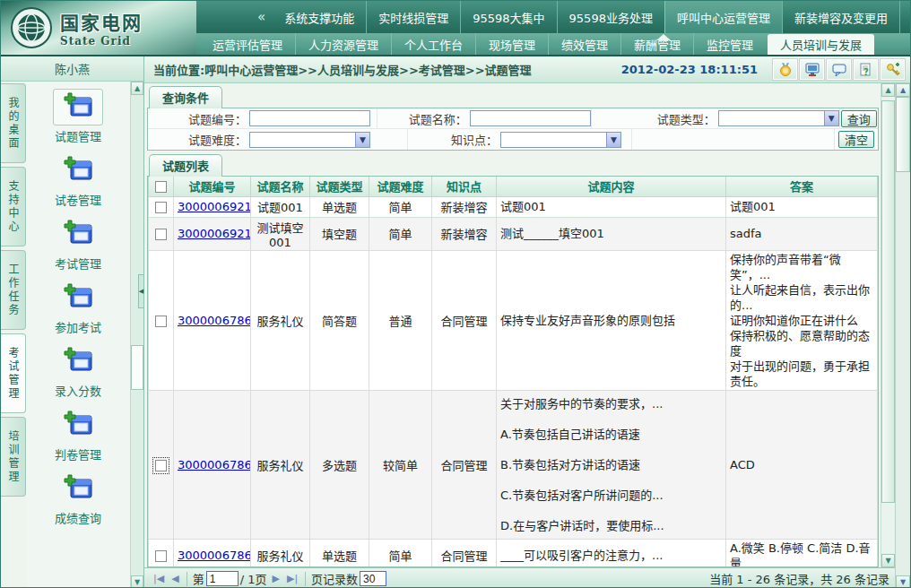 The image size is (911, 588). Describe the element at coordinates (13, 457) in the screenshot. I see `sidebar-tab-training-management: 培训管理` at that location.